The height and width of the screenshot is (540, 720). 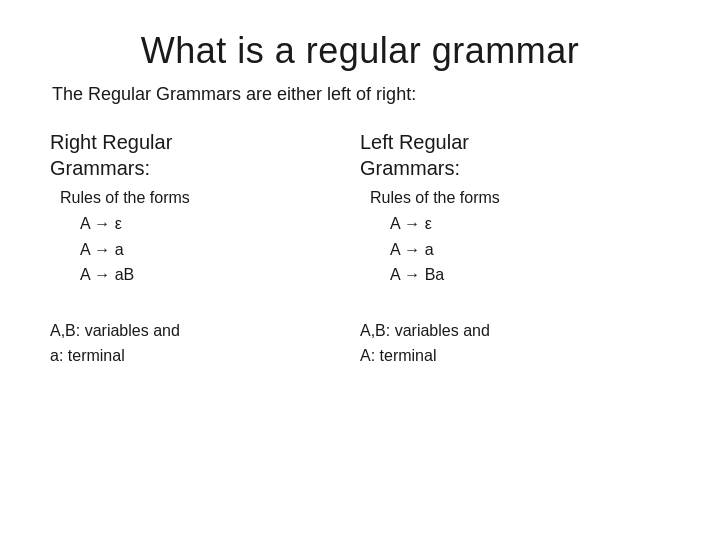 I want to click on right-rule-3: A → Ba, so click(x=520, y=275).